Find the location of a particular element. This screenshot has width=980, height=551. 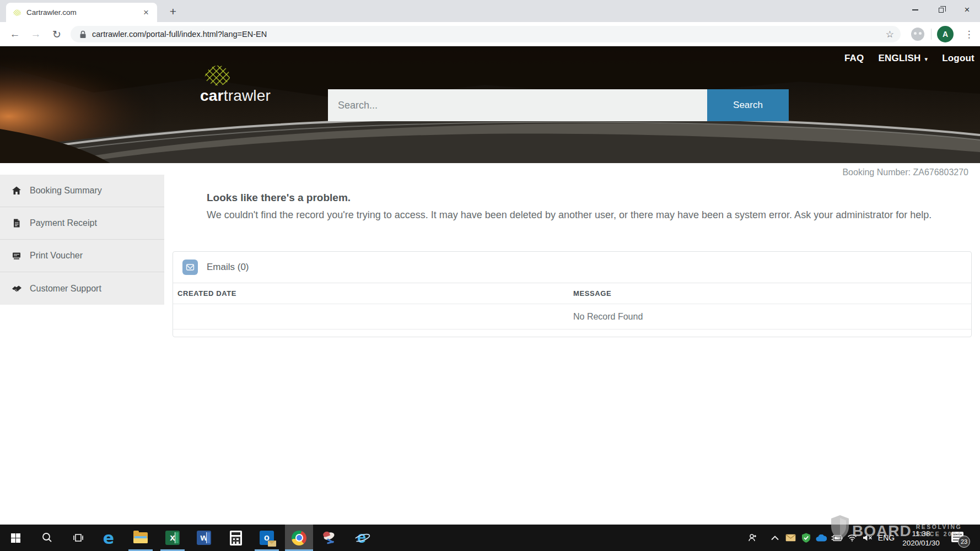

taskbar-calculator-button is located at coordinates (236, 538).